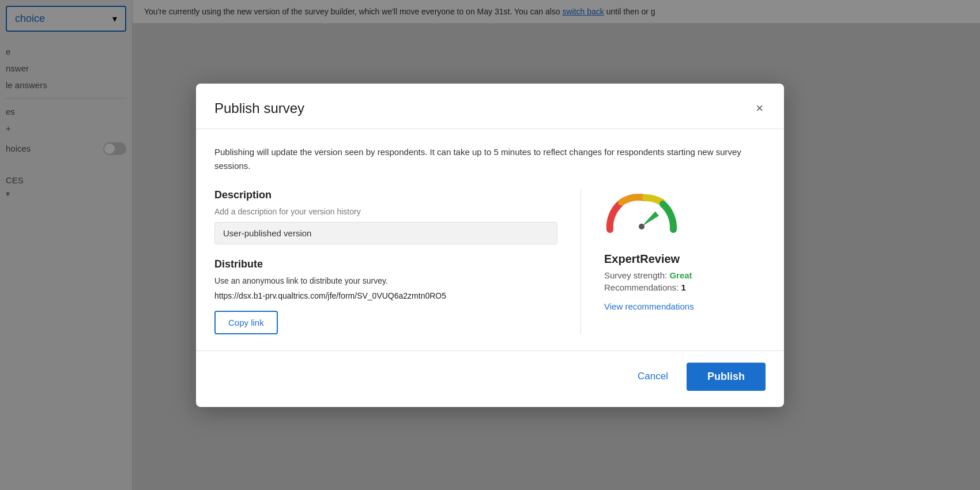 Image resolution: width=980 pixels, height=490 pixels. Describe the element at coordinates (386, 264) in the screenshot. I see `distribute-label: Distribute` at that location.